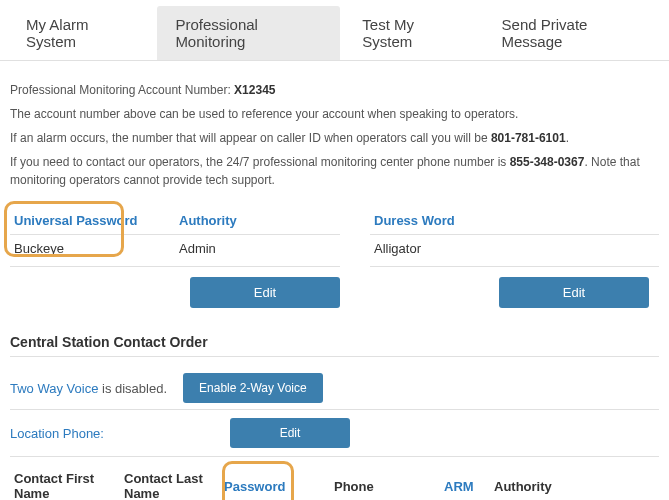  I want to click on central-station-title: Central Station Contact Order, so click(334, 346).